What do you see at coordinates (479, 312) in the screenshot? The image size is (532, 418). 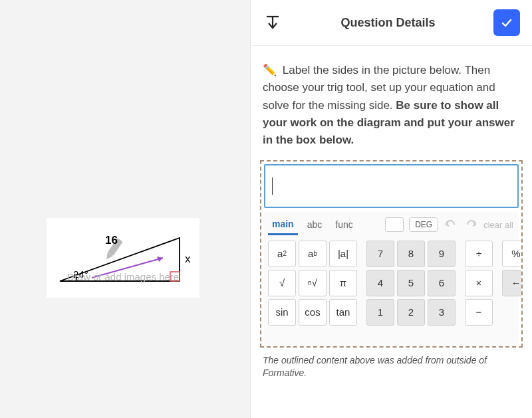 I see `key-minus: −` at bounding box center [479, 312].